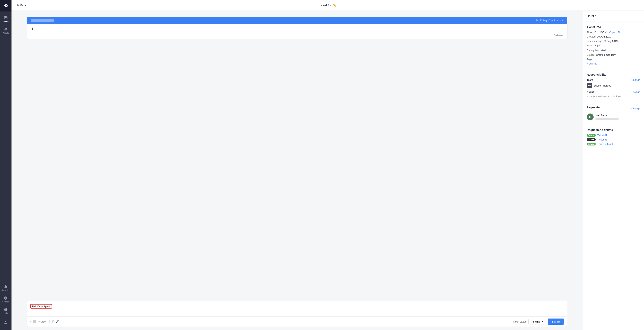 The image size is (644, 330). I want to click on ticket-badge-closed: Closed, so click(591, 140).